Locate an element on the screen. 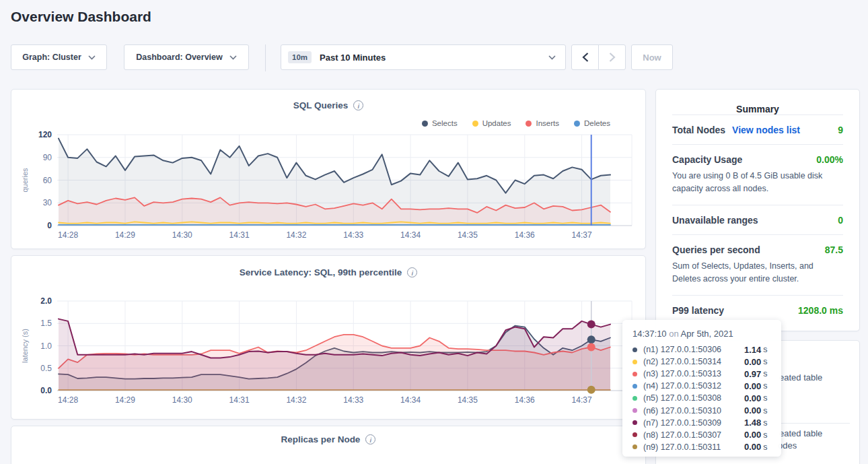 The image size is (868, 464). svg-text: 60 is located at coordinates (48, 180).